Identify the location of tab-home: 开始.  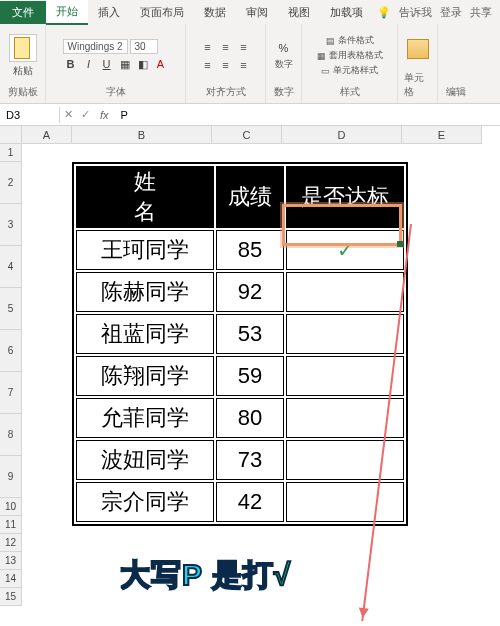
(67, 12).